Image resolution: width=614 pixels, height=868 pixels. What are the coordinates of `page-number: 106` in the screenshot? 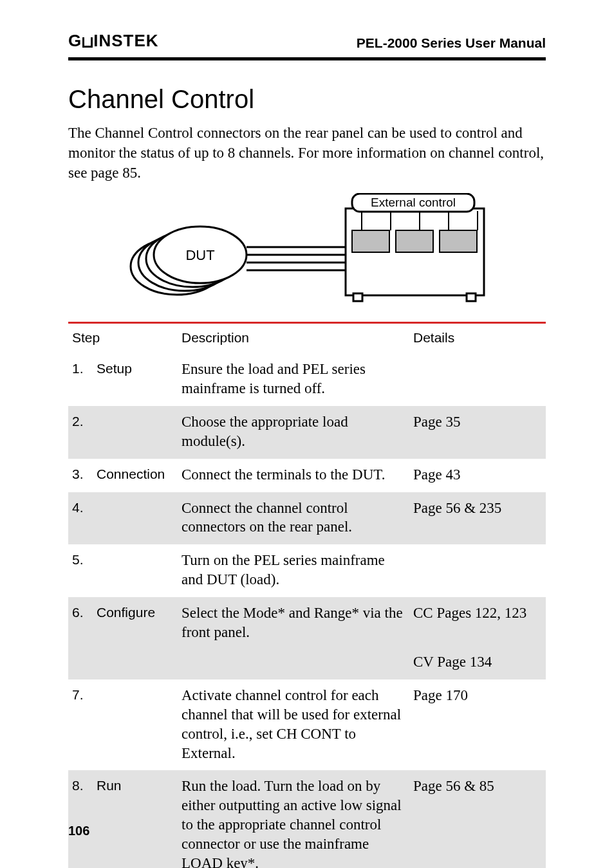 It's located at (79, 831).